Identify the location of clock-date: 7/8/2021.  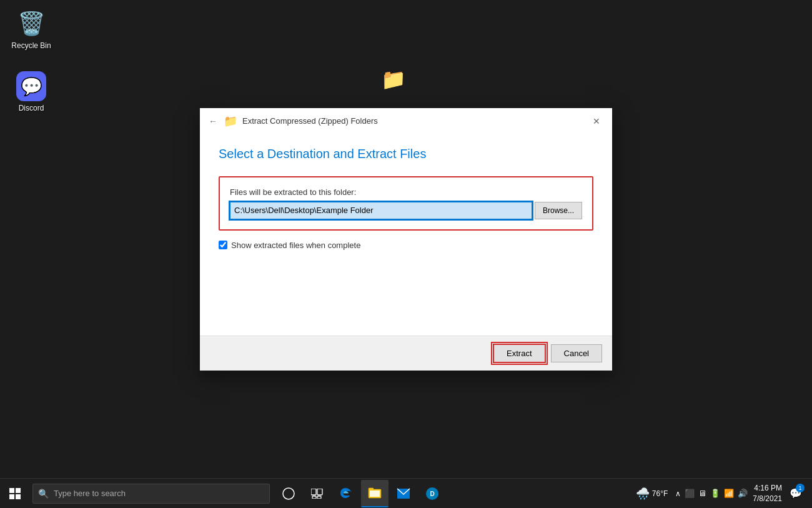
(767, 499).